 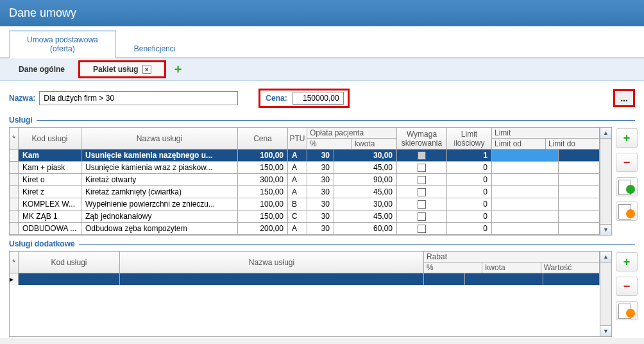 I want to click on cell-cena: 200,00, so click(x=263, y=228).